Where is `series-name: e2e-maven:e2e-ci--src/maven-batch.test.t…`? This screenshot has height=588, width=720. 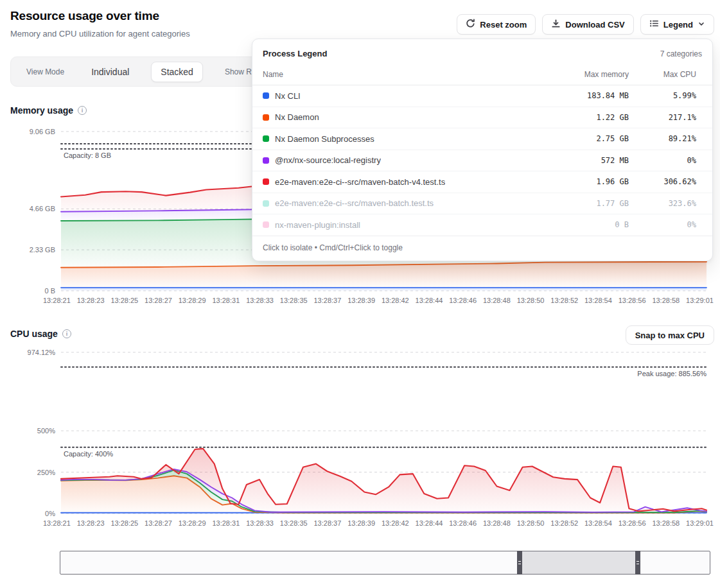
series-name: e2e-maven:e2e-ci--src/maven-batch.test.t… is located at coordinates (355, 203).